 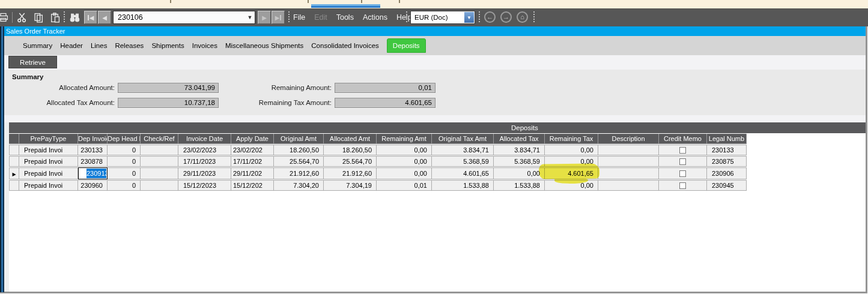 I want to click on cell-dep-invoic: 230960, so click(x=93, y=185).